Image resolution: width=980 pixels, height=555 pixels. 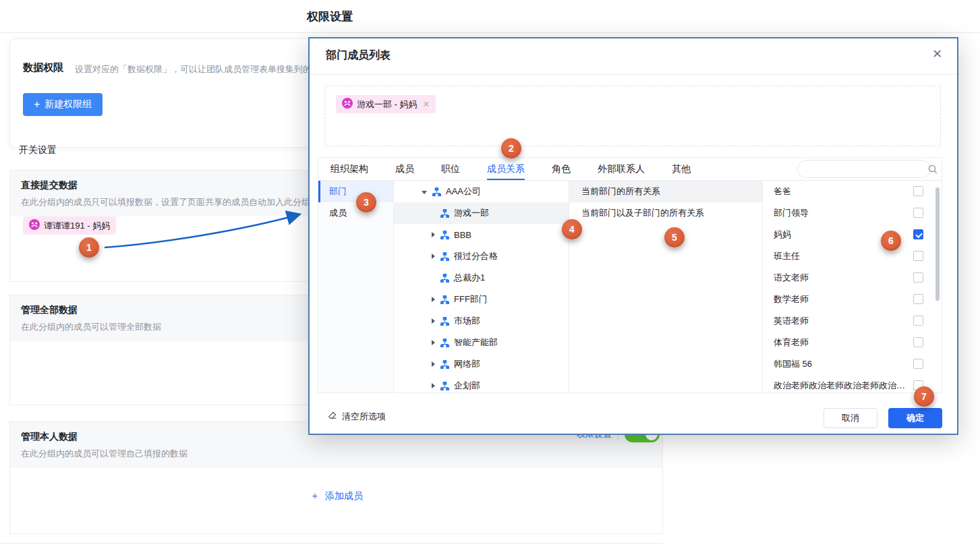 I want to click on add-member-label: 添加成员, so click(x=344, y=496).